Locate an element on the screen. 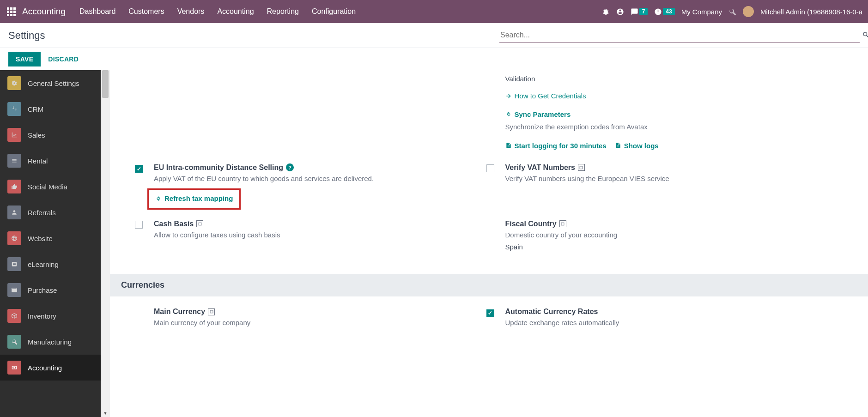 This screenshot has height=417, width=868. save-button: SAVE is located at coordinates (24, 59).